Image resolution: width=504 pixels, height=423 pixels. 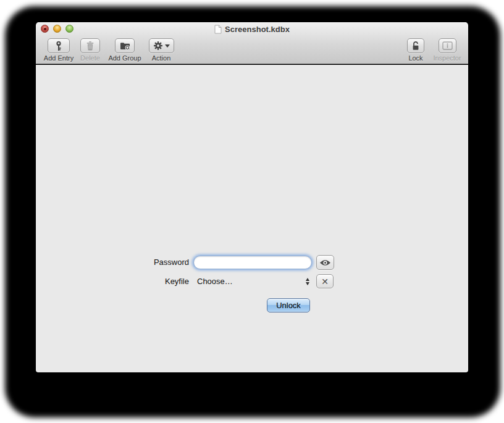 I want to click on close-button, so click(x=44, y=28).